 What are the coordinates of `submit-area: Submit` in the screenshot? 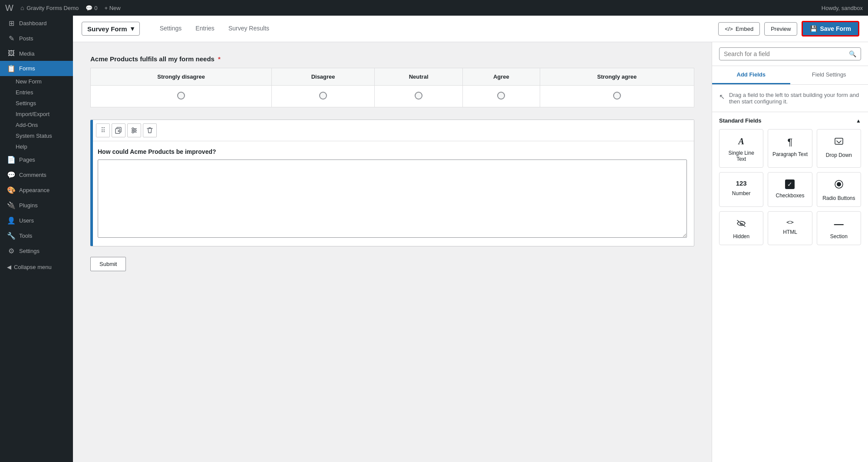 It's located at (393, 268).